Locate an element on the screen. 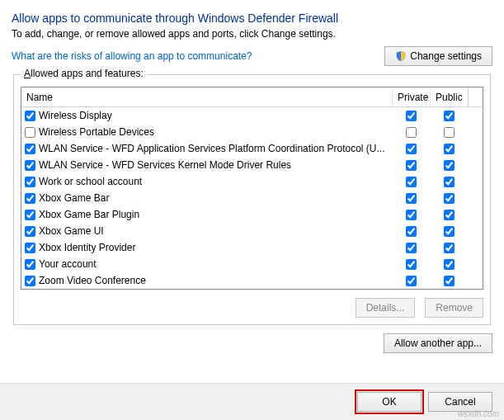 This screenshot has height=420, width=504. app-name: WLAN Service - WFD Application Services … is located at coordinates (211, 149).